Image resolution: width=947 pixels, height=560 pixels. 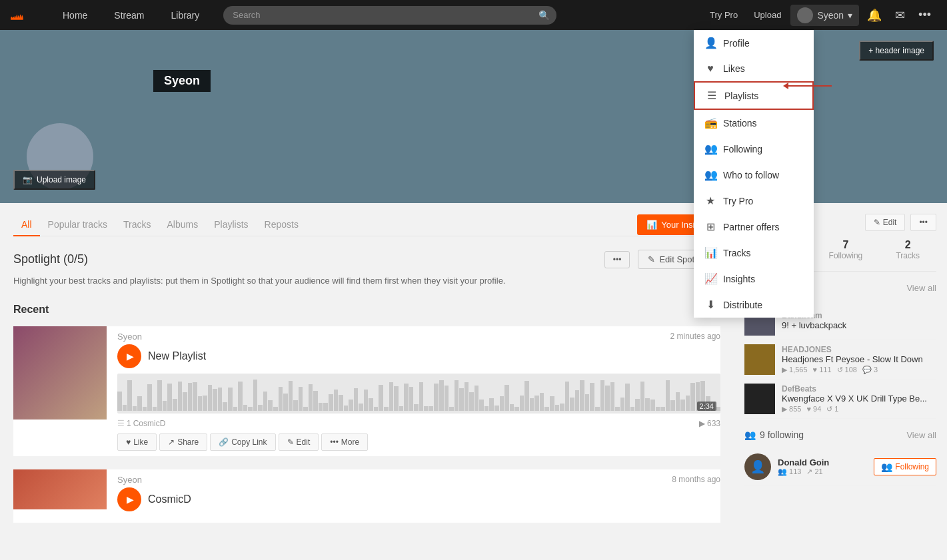 What do you see at coordinates (859, 399) in the screenshot?
I see `like-info: DefBeats Kwengface X V9 X UK Drill Type …` at bounding box center [859, 399].